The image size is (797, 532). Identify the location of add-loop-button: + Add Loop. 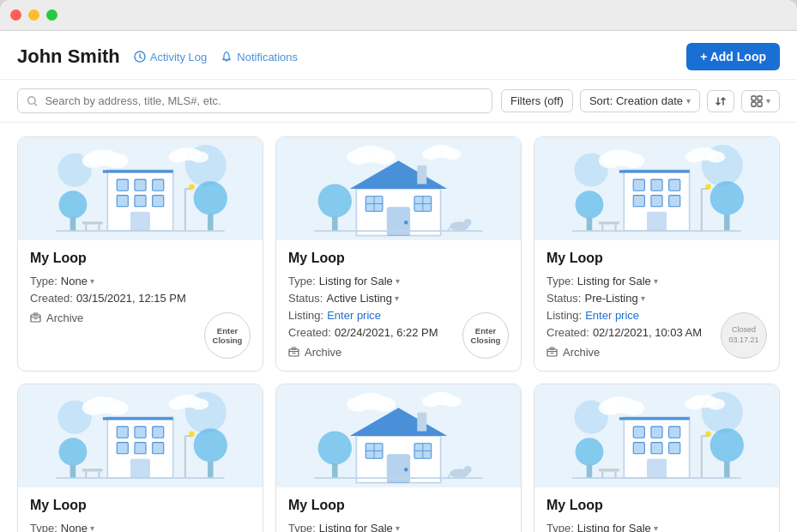
(733, 57).